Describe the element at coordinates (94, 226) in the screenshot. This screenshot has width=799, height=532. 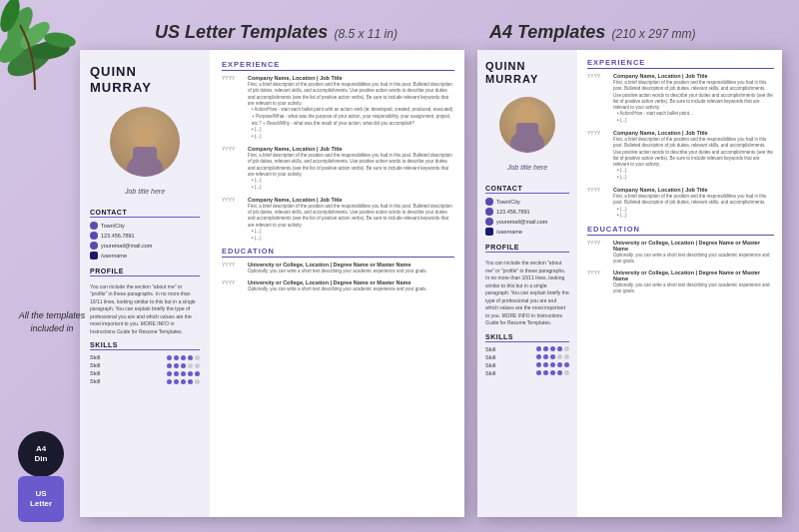
I see `location-icon-left` at that location.